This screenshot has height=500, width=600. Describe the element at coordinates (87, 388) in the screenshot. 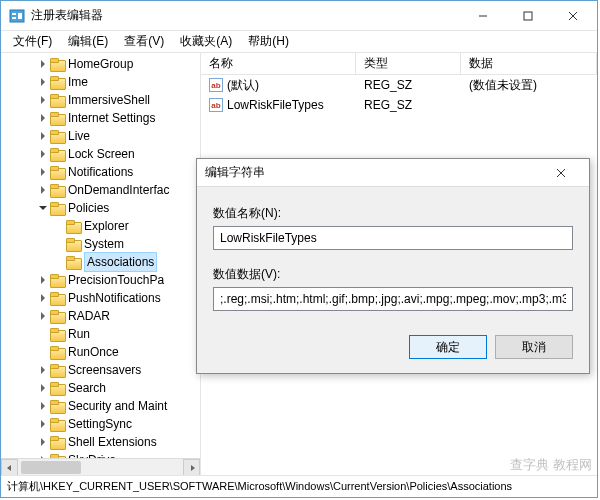

I see `tree-item-label: Search` at that location.